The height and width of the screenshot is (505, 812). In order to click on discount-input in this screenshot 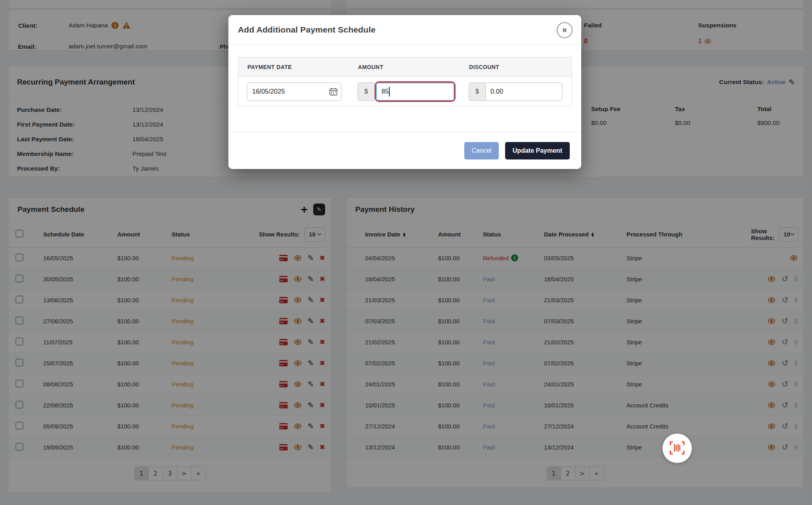, I will do `click(524, 92)`.